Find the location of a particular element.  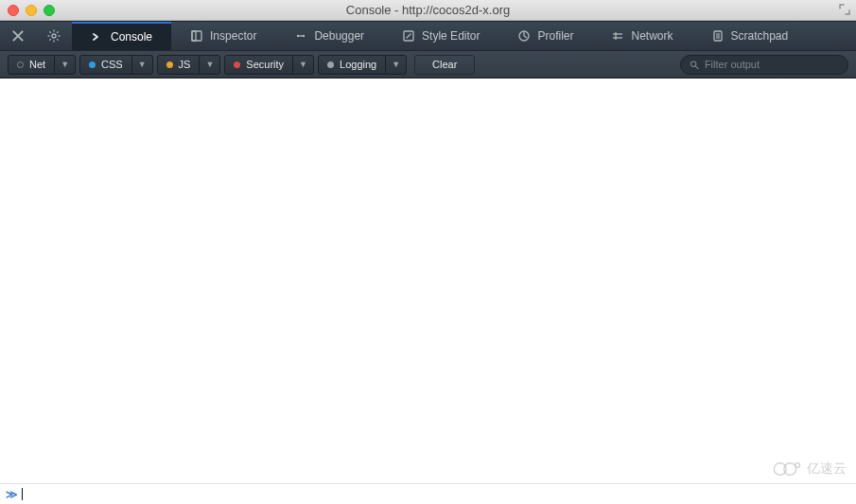

filter-label: CSS is located at coordinates (112, 64).